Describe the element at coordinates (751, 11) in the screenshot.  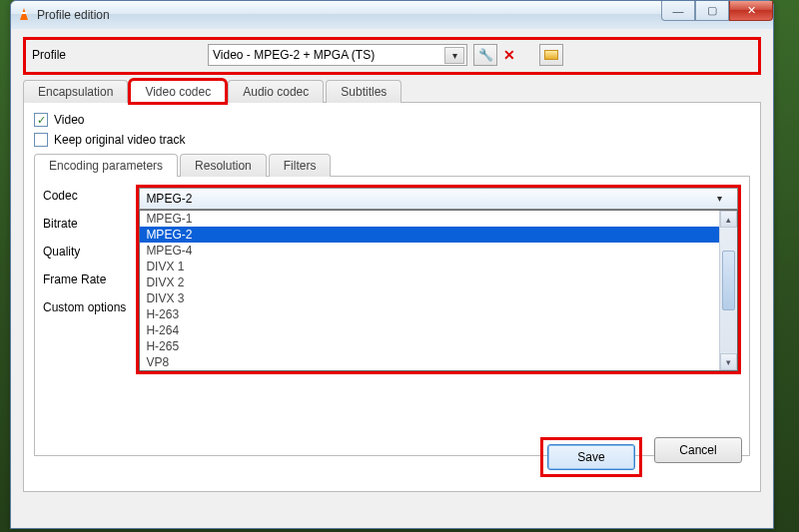
I see `close-button: ✕` at that location.